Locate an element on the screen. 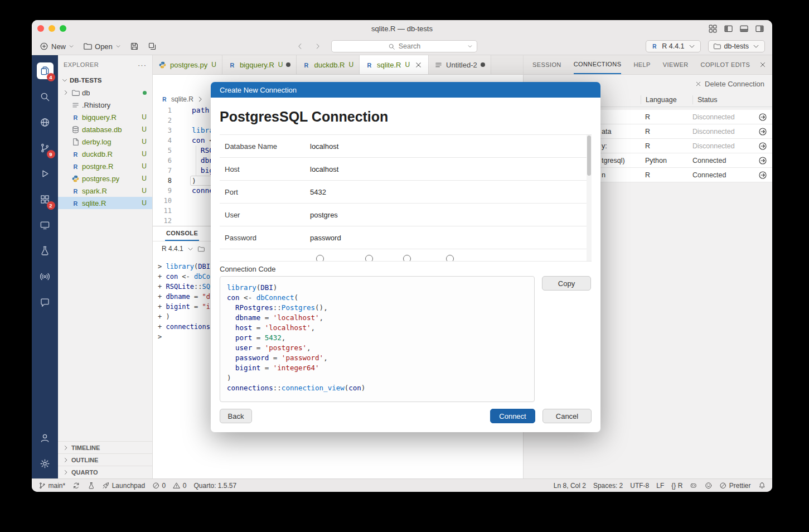 The height and width of the screenshot is (532, 809). delete-connection-button: Delete Connection is located at coordinates (735, 84).